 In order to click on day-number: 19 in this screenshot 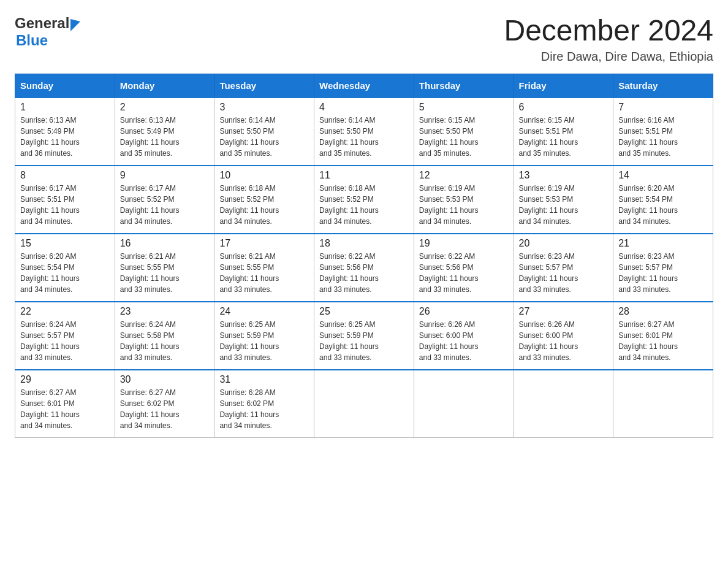, I will do `click(464, 243)`.